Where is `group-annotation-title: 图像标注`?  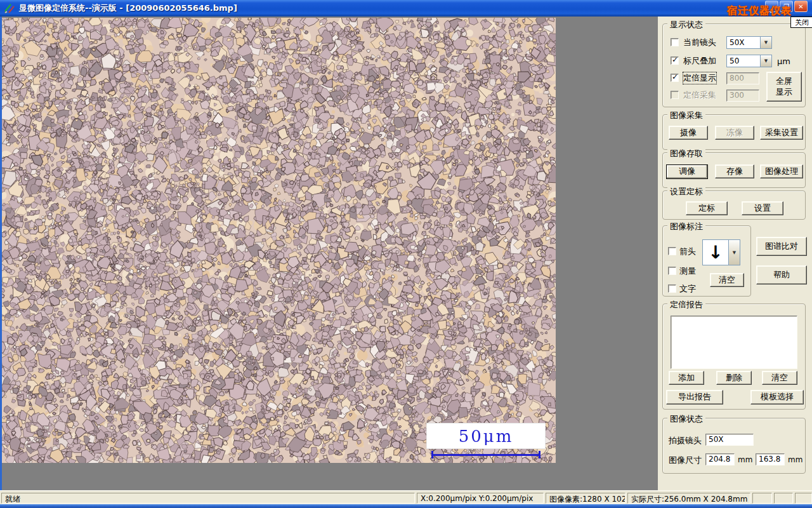
group-annotation-title: 图像标注 is located at coordinates (686, 227).